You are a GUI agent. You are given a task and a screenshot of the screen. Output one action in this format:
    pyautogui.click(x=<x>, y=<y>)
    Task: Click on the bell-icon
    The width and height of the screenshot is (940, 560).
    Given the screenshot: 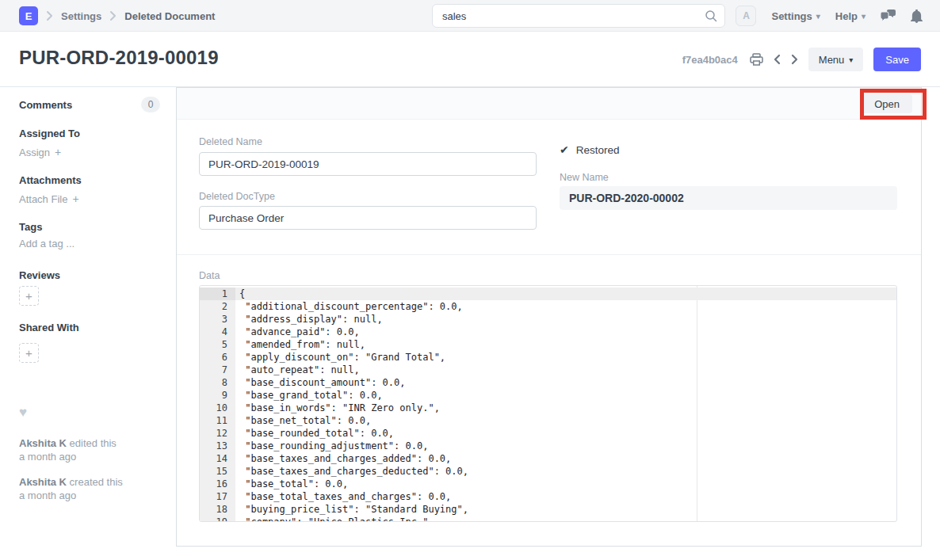 What is the action you would take?
    pyautogui.click(x=916, y=16)
    